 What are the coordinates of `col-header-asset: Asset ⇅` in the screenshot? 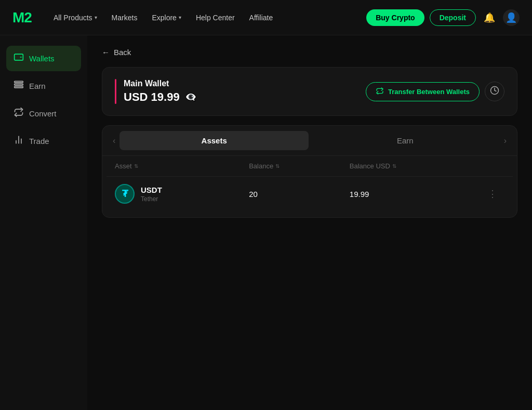 It's located at (182, 166).